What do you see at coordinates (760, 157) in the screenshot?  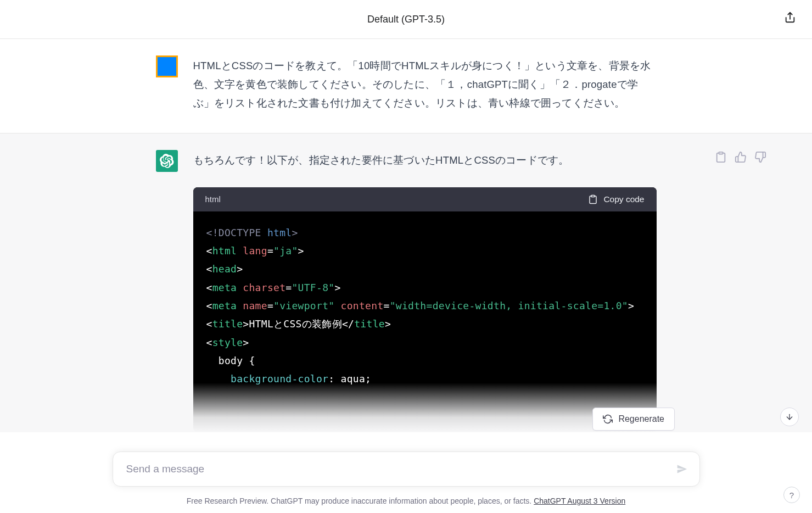 I see `thumbs-down-icon` at bounding box center [760, 157].